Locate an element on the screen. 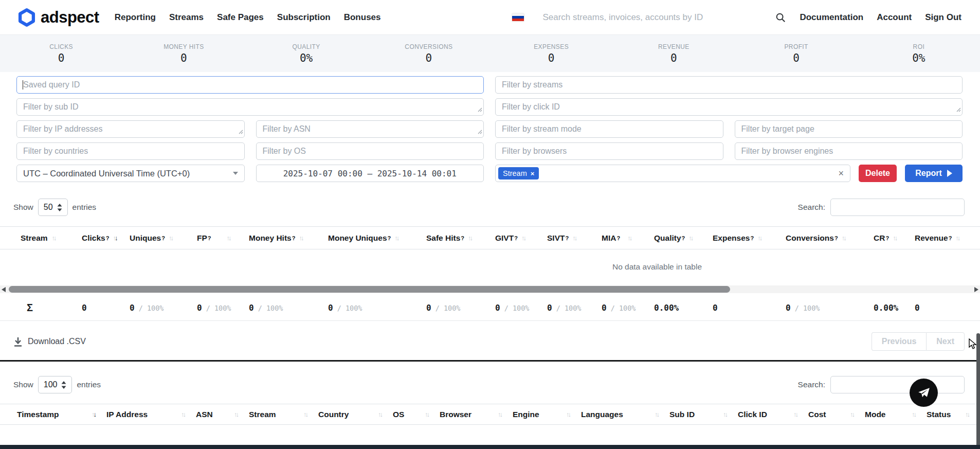 The height and width of the screenshot is (449, 980). main-nav: Reporting Streams Safe Pages Subscriptio… is located at coordinates (248, 17).